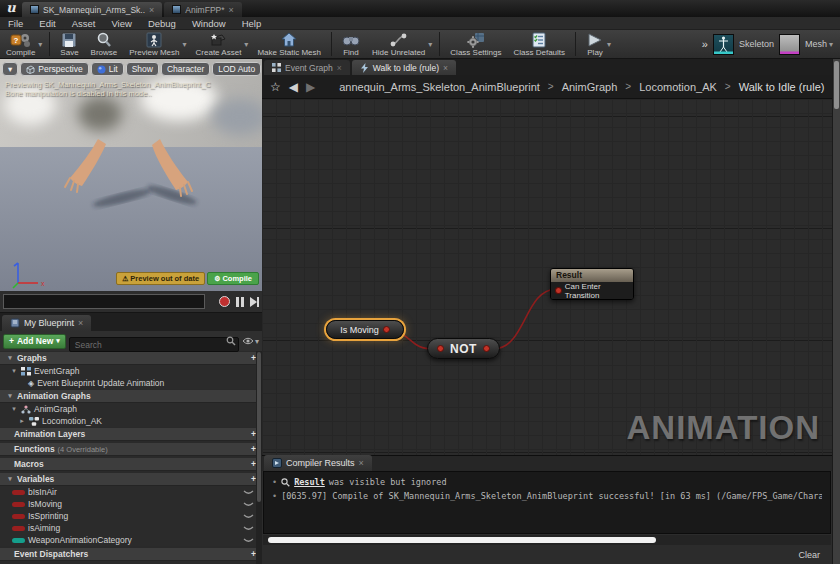 The image size is (840, 564). I want to click on is-moving-node: Is Moving, so click(365, 330).